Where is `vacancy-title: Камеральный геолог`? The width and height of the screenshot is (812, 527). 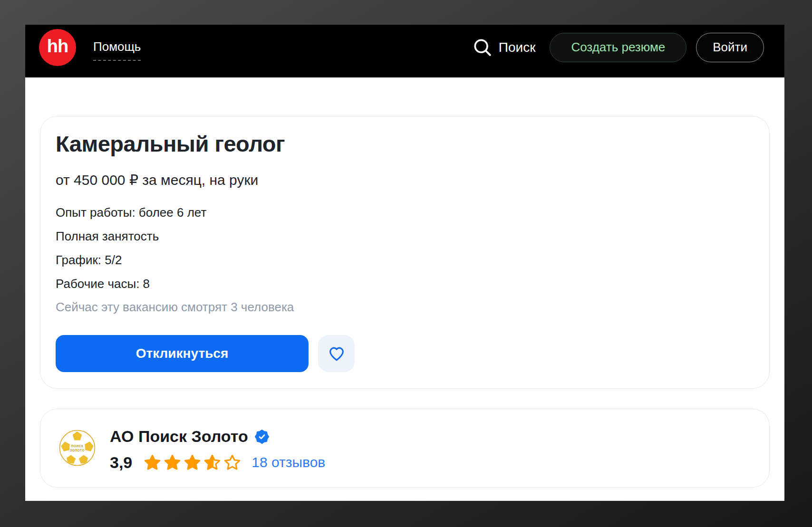 vacancy-title: Камеральный геолог is located at coordinates (170, 144).